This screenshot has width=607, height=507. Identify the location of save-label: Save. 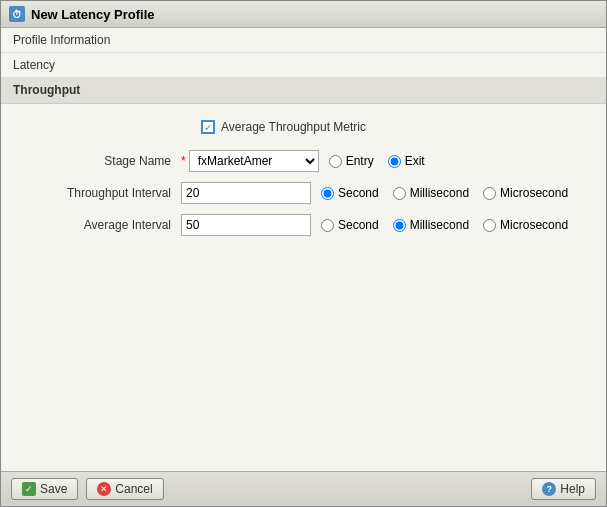
(54, 489).